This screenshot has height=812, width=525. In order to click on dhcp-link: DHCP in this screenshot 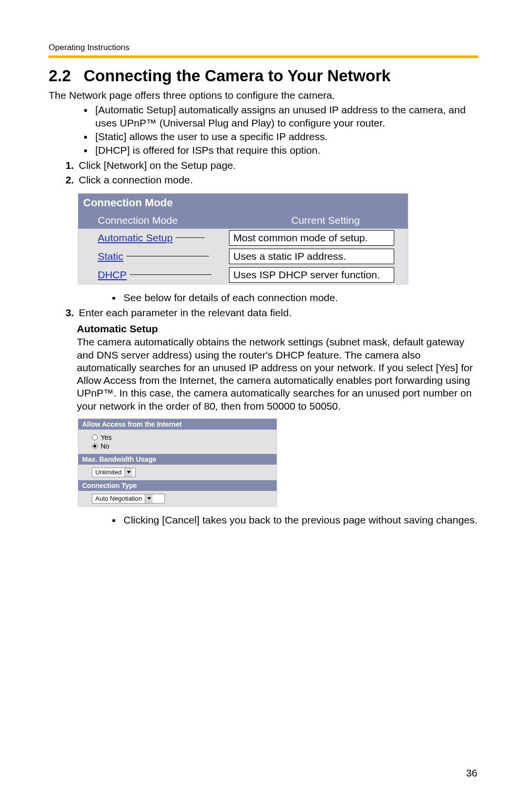, I will do `click(112, 275)`.